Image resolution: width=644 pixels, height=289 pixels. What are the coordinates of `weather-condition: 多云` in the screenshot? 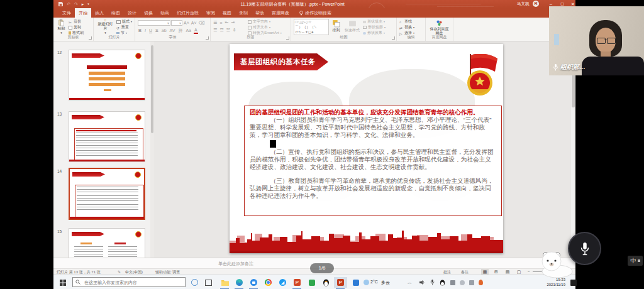 It's located at (386, 283).